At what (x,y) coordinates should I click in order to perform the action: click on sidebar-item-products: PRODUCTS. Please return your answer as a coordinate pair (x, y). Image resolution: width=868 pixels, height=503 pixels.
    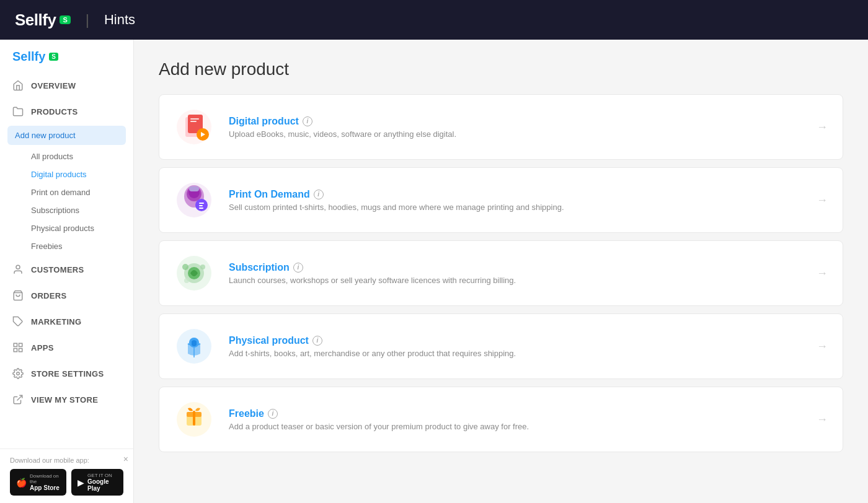
    Looking at the image, I should click on (67, 112).